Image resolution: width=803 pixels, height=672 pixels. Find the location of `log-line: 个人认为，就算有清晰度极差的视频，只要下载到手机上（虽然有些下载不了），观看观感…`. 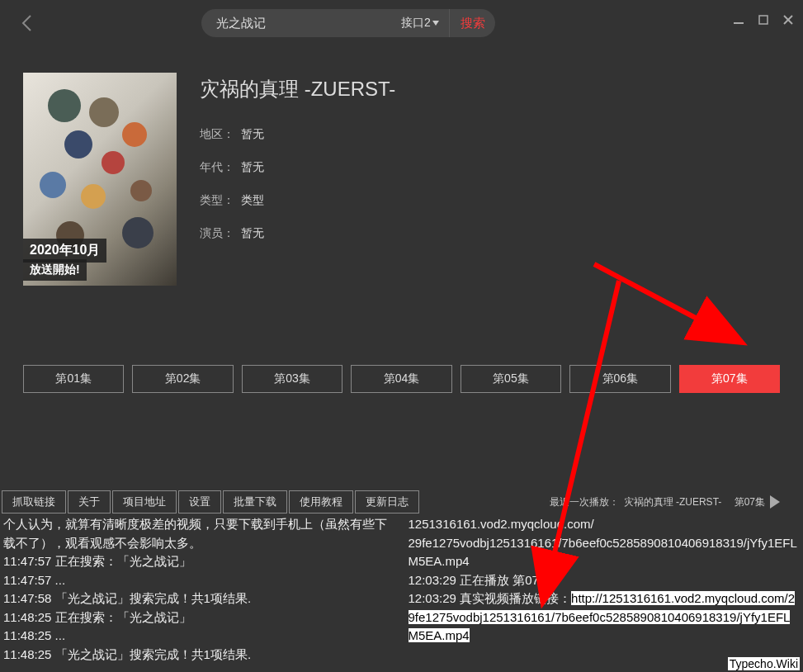

log-line: 个人认为，就算有清晰度极差的视频，只要下载到手机上（虽然有些下载不了），观看观感… is located at coordinates (201, 533).